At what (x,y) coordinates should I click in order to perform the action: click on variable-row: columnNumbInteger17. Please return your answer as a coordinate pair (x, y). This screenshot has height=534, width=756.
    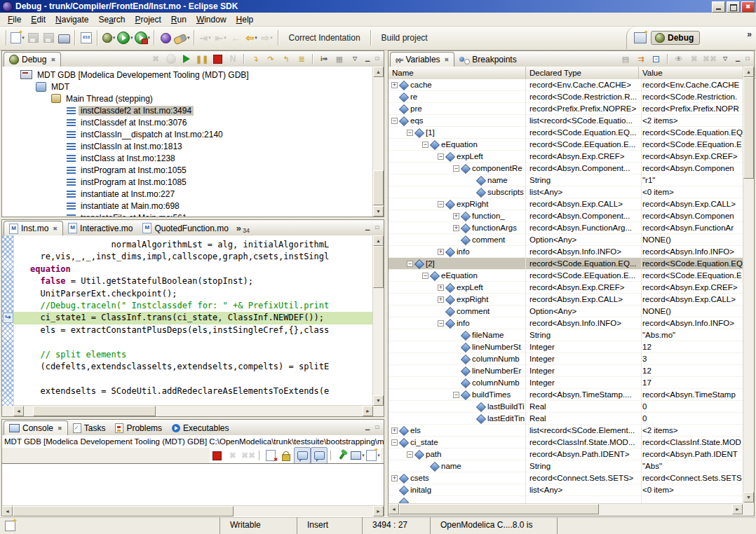
    Looking at the image, I should click on (565, 383).